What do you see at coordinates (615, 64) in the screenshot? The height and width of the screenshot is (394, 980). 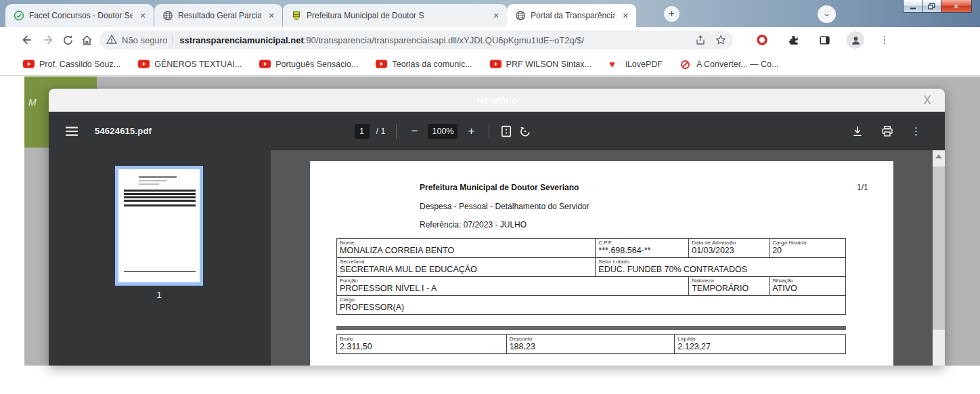 I see `heart-icon: ♥` at bounding box center [615, 64].